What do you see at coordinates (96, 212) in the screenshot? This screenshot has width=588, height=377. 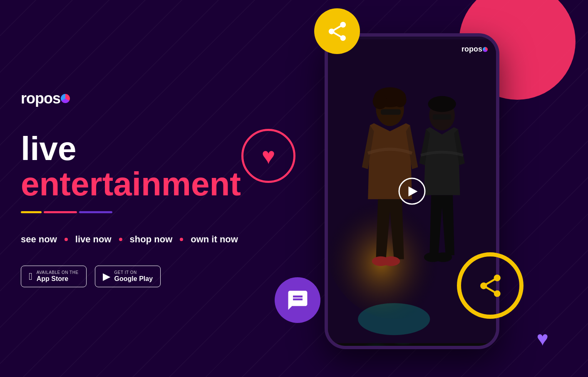 I see `underline-blue` at bounding box center [96, 212].